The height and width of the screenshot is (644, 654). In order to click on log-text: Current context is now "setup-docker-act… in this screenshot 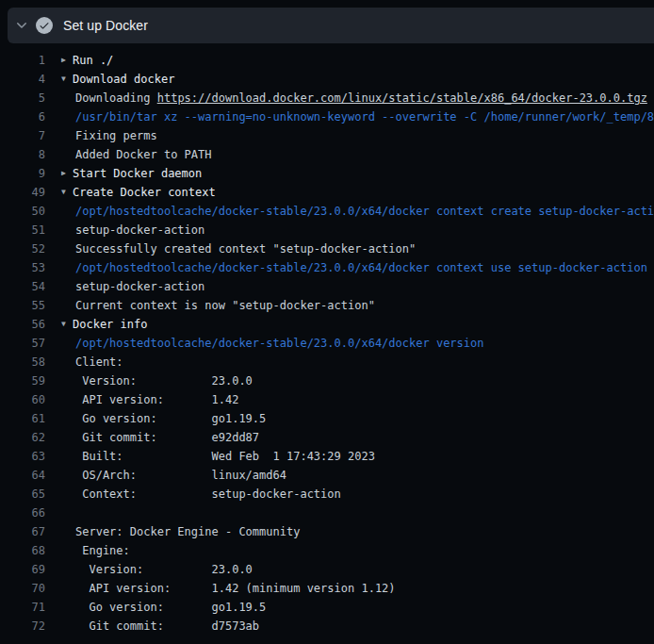, I will do `click(225, 305)`.